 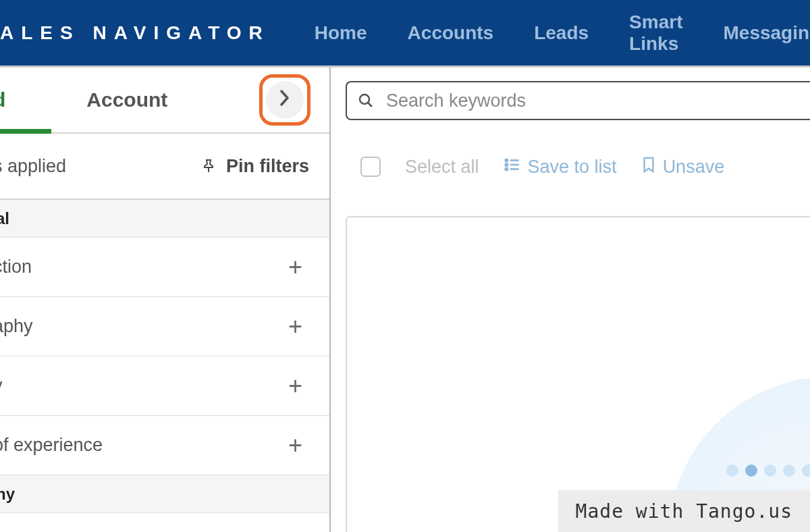 I want to click on dot-active, so click(x=751, y=471).